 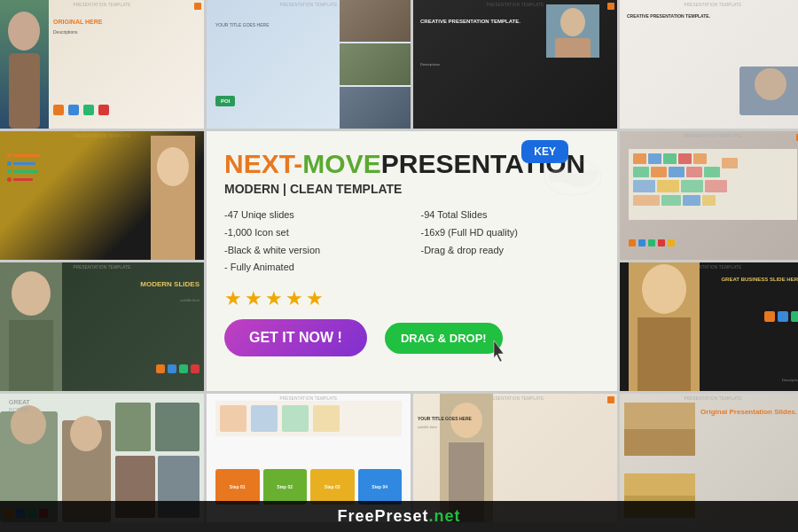 I want to click on drag-drop-wrapper: DRAG & DROP!, so click(x=443, y=339).